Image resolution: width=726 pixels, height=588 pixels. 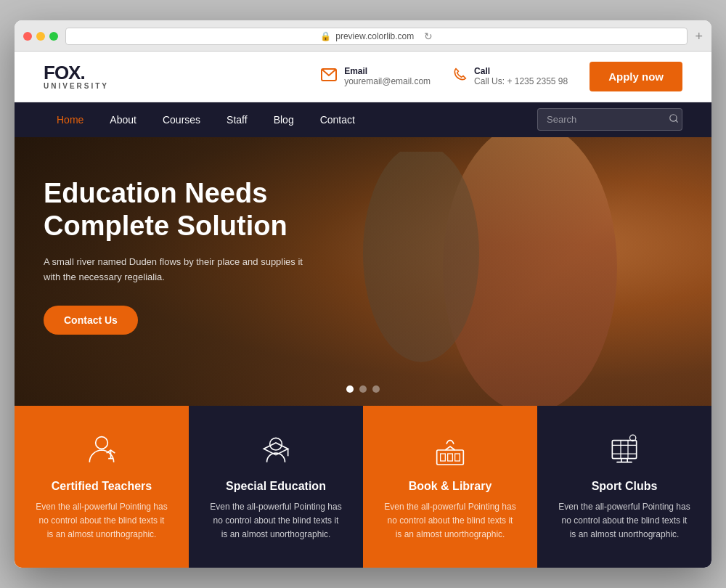 I want to click on address-bar: 🔒 preview.colorlib.com ↻, so click(x=376, y=36).